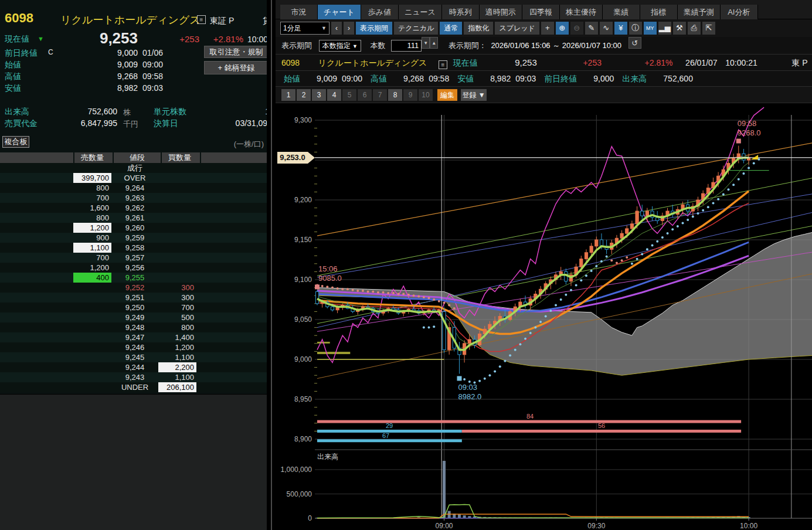 Image resolution: width=812 pixels, height=530 pixels. Describe the element at coordinates (177, 318) in the screenshot. I see `buy-qty: 500` at that location.